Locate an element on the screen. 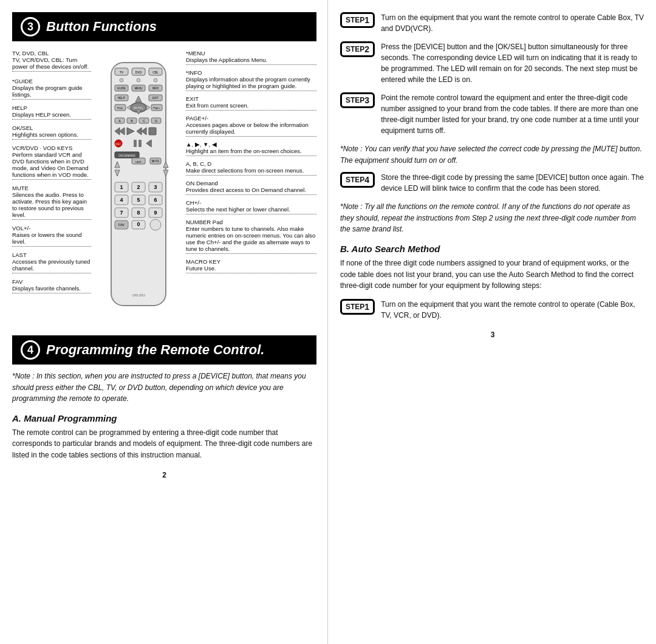  label-tv-dvd-cbl: TV, DVD, CBL TV, VCR/DVD, CBL: Turn powe… is located at coordinates (52, 61).